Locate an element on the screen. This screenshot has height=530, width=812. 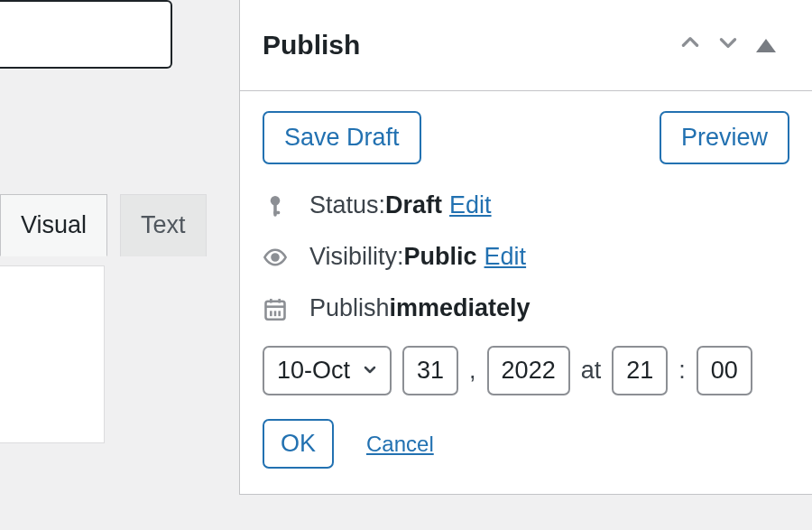
move-down-button is located at coordinates (728, 45).